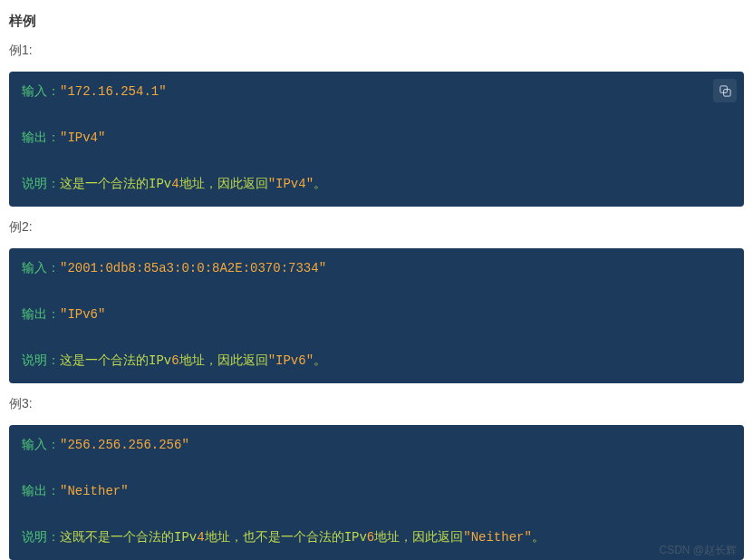  I want to click on input-line: 输入："256.256.256.256", so click(377, 446).